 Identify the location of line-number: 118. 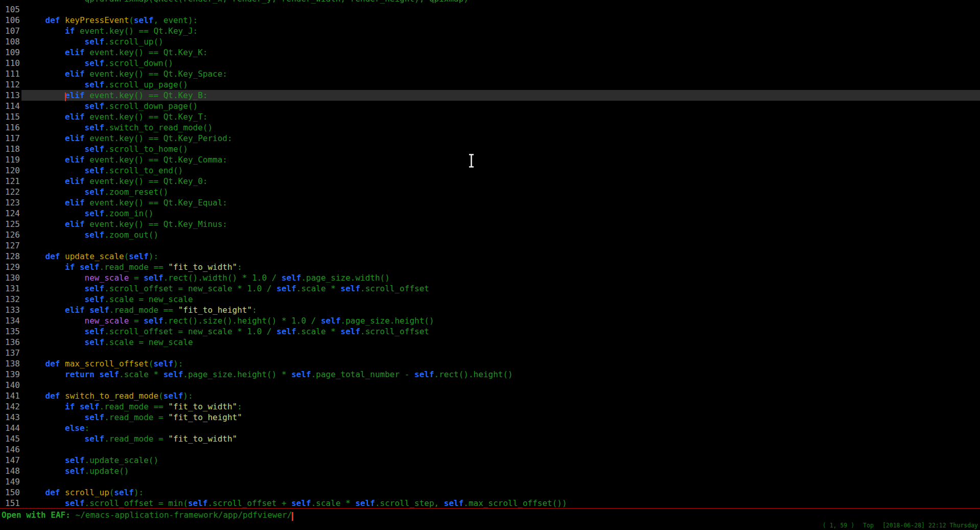
(12, 149).